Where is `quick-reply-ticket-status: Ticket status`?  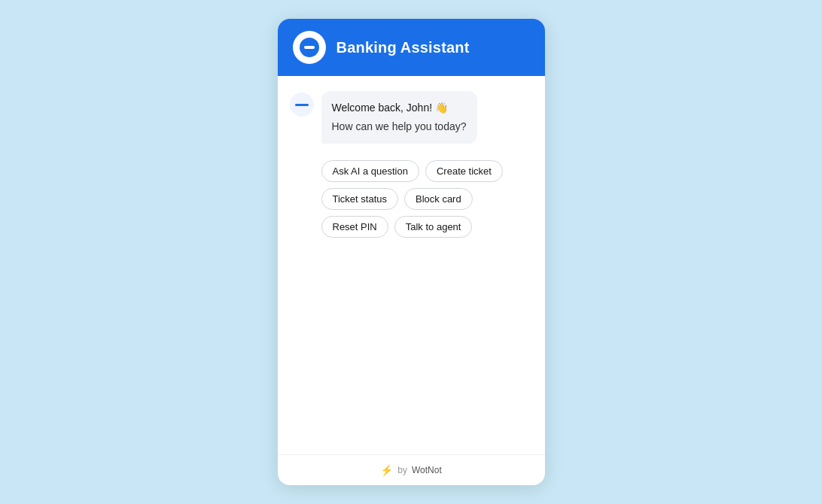
quick-reply-ticket-status: Ticket status is located at coordinates (360, 199).